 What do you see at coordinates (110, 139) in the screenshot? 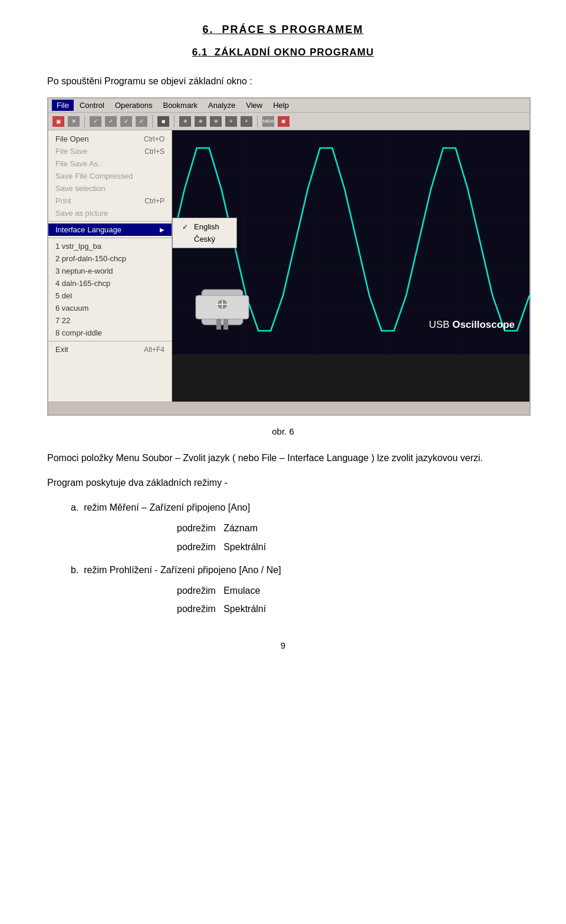
I see `dropdown-file-open: File Open Ctrl+O` at bounding box center [110, 139].